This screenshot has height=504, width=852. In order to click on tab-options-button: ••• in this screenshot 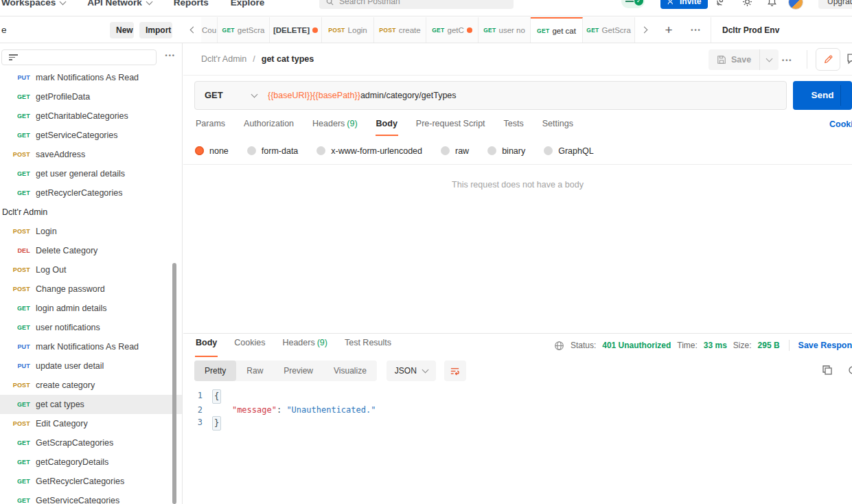, I will do `click(696, 30)`.